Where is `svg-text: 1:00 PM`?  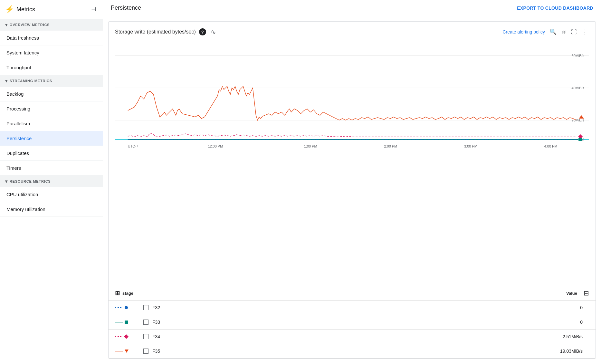
svg-text: 1:00 PM is located at coordinates (310, 146).